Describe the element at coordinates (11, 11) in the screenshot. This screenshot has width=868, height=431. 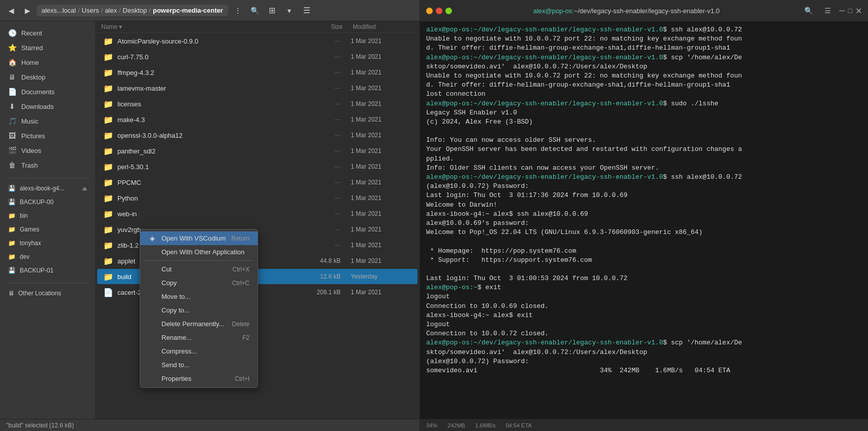
I see `back-button: ◀` at that location.